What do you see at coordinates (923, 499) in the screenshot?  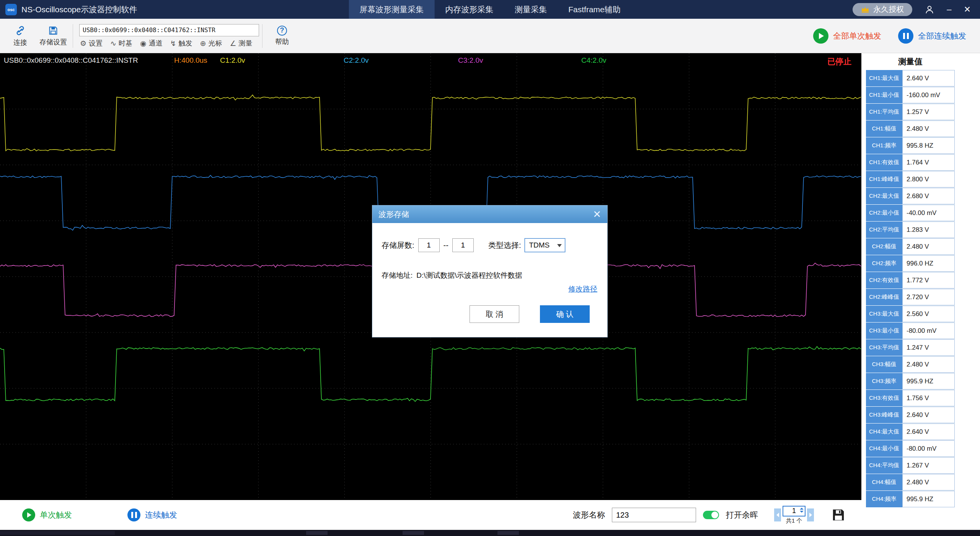 I see `measurement-row: CH4:频率995.9 HZ` at bounding box center [923, 499].